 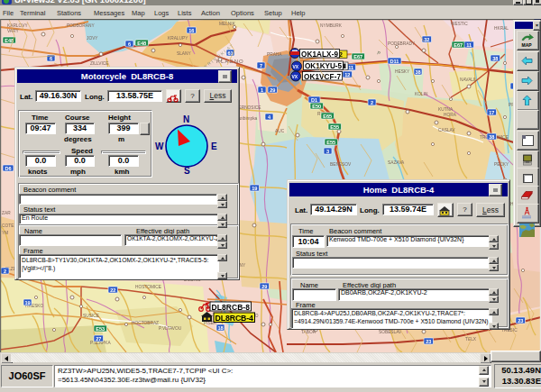 What do you see at coordinates (319, 54) in the screenshot?
I see `svg-text: OK1ALX-9` at bounding box center [319, 54].